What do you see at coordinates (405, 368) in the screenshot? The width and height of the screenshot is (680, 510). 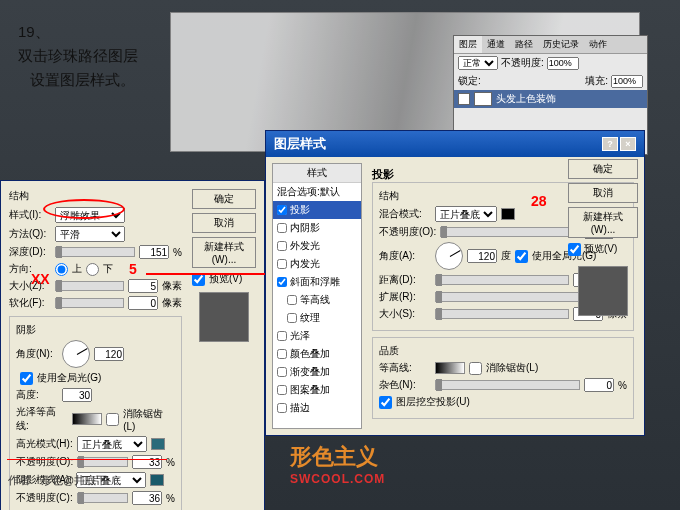 I see `contour-label: 等高线:` at bounding box center [405, 368].